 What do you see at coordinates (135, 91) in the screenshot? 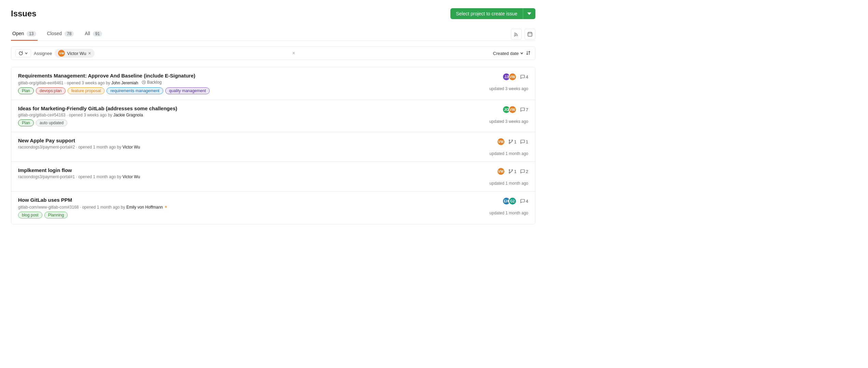
I see `badge-requirements: requirements management` at bounding box center [135, 91].